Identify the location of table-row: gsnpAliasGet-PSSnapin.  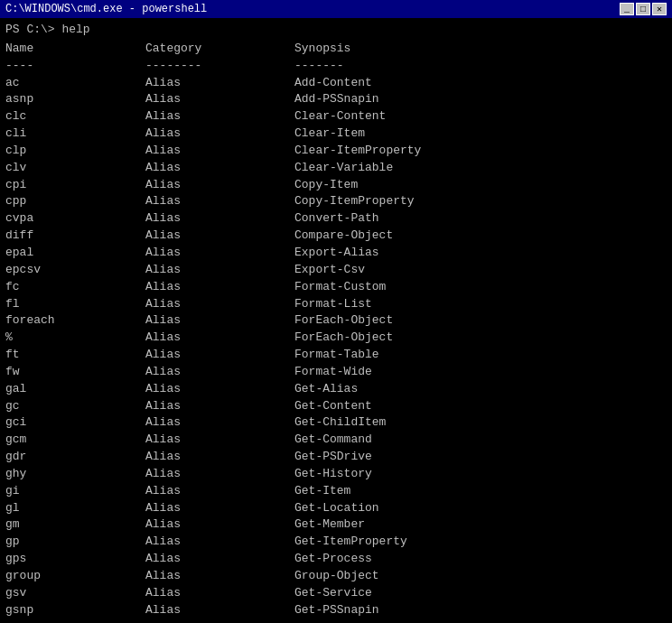
(336, 610).